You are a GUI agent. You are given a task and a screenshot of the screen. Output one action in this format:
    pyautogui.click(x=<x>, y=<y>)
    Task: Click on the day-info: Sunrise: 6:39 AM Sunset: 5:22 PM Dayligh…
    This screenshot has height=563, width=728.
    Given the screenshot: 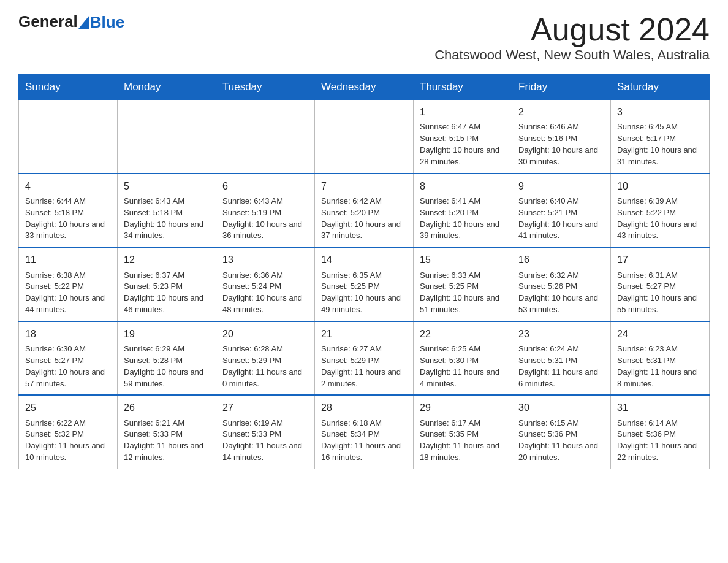 What is the action you would take?
    pyautogui.click(x=660, y=218)
    